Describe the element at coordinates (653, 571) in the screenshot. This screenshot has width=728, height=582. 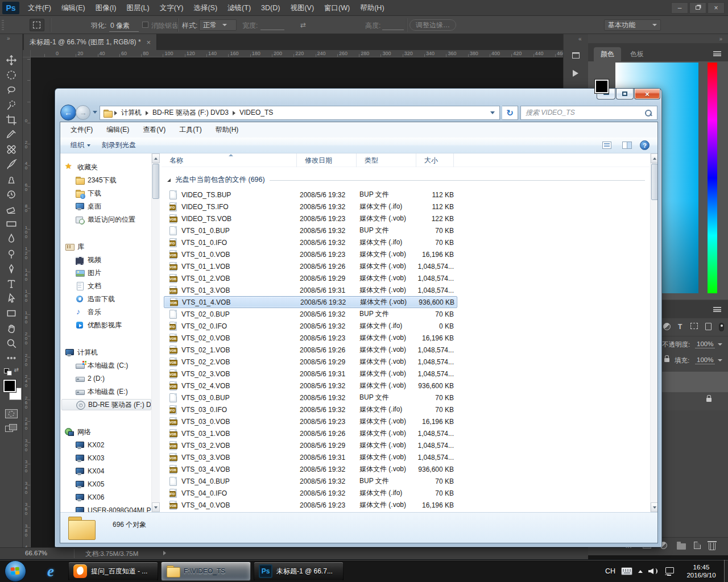
I see `volume-icon` at that location.